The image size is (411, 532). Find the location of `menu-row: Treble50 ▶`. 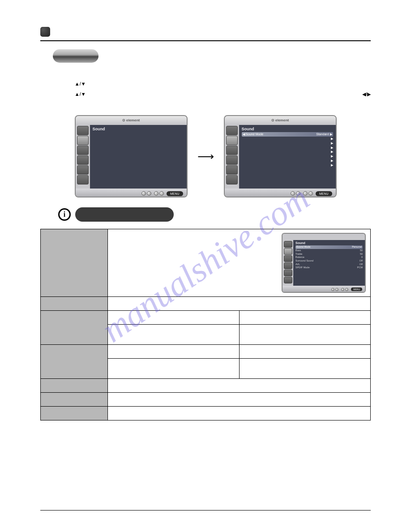

menu-row: Treble50 ▶ is located at coordinates (287, 143).